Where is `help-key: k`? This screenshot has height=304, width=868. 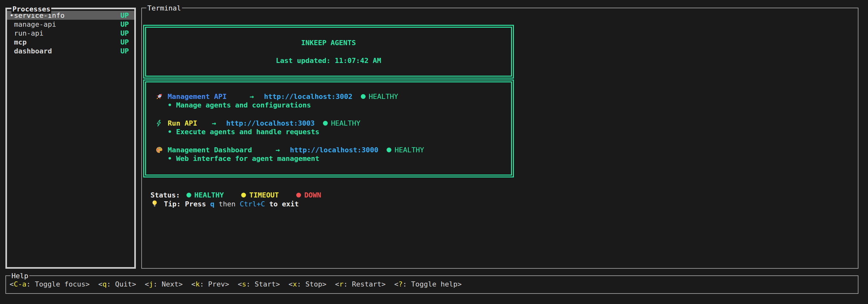
help-key: k is located at coordinates (197, 284).